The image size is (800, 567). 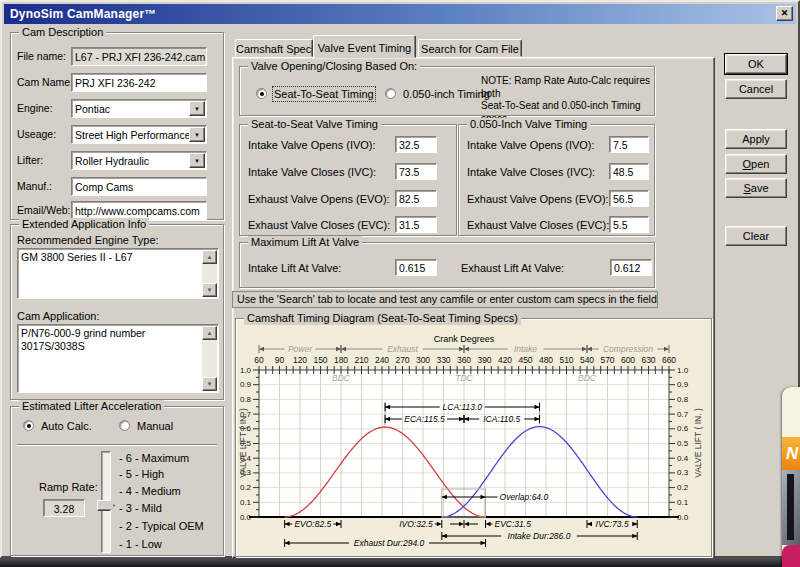 What do you see at coordinates (416, 172) in the screenshot?
I see `seat-ivc-field: 73.5` at bounding box center [416, 172].